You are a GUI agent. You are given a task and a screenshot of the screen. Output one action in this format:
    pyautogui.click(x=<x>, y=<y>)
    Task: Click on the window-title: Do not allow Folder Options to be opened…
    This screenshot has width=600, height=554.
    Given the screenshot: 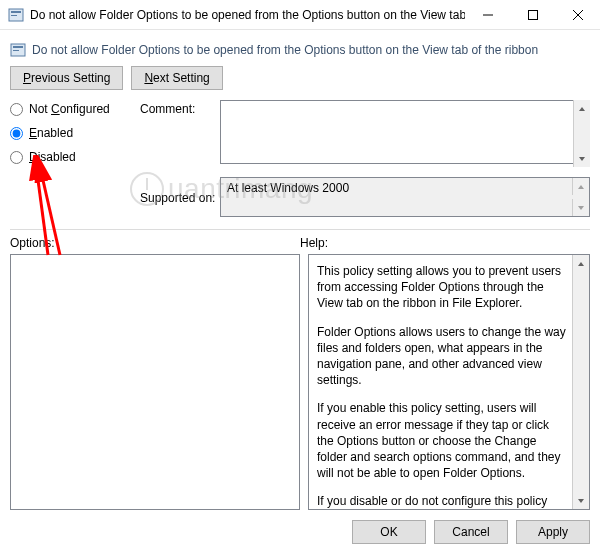 What is the action you would take?
    pyautogui.click(x=248, y=15)
    